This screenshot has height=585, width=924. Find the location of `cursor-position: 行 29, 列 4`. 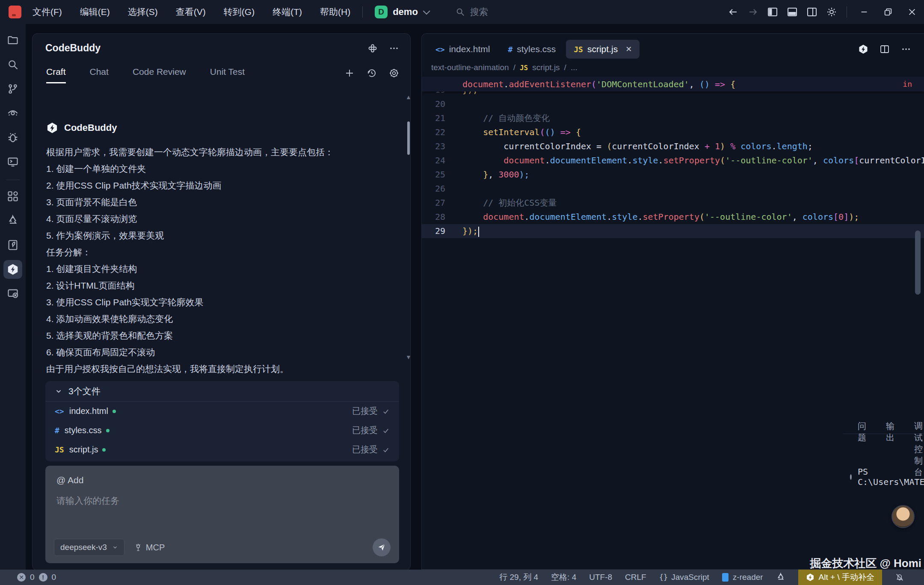

cursor-position: 行 29, 列 4 is located at coordinates (518, 577).